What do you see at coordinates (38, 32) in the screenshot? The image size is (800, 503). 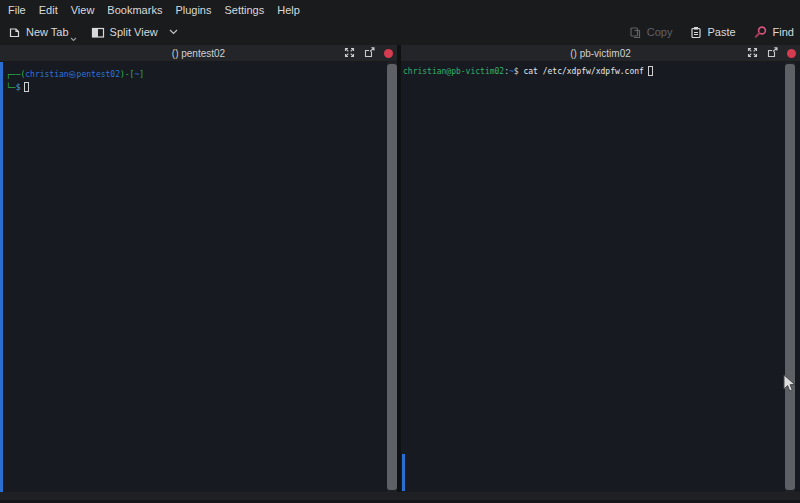 I see `new-tab-button: New Tab` at bounding box center [38, 32].